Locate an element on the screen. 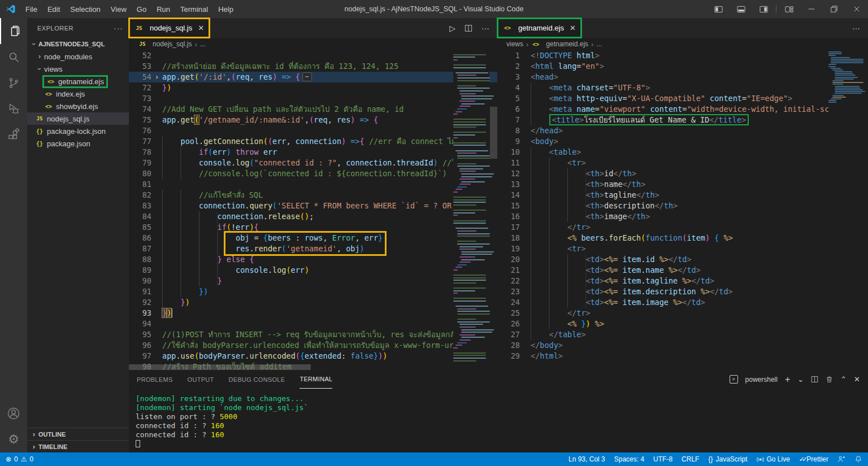 This screenshot has height=466, width=868. code-line-79: 79console.log("connected id : ?", connec… is located at coordinates (313, 163).